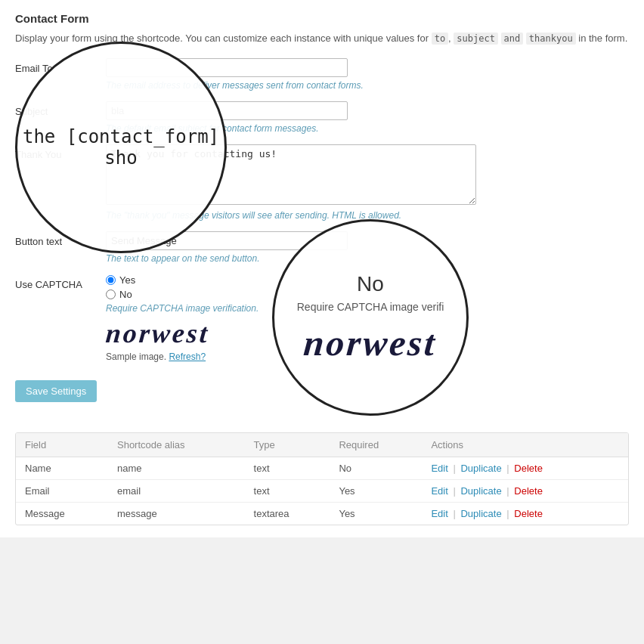 This screenshot has height=644, width=644. What do you see at coordinates (512, 39) in the screenshot?
I see `code-and: and` at bounding box center [512, 39].